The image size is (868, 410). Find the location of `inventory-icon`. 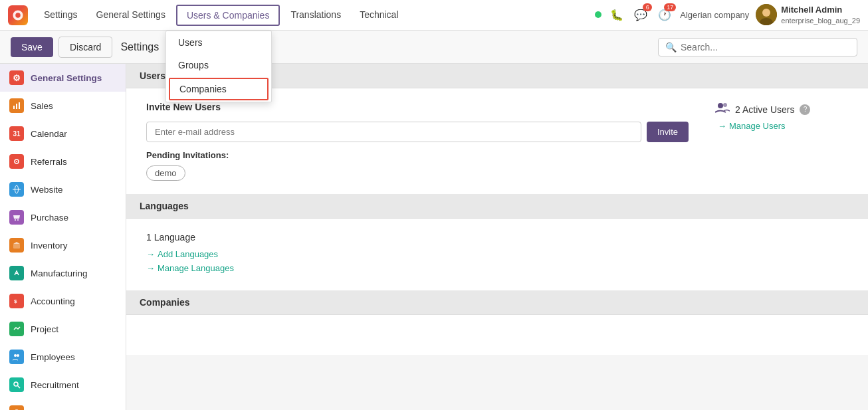

inventory-icon is located at coordinates (17, 245).